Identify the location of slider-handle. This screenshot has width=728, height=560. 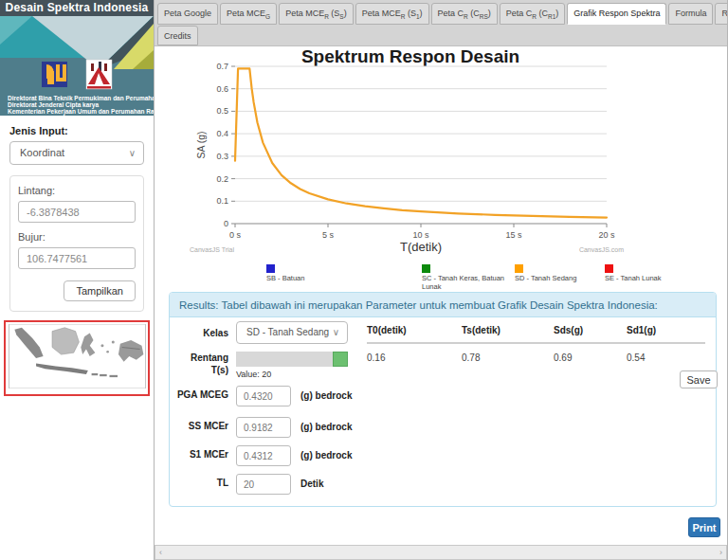
(340, 359).